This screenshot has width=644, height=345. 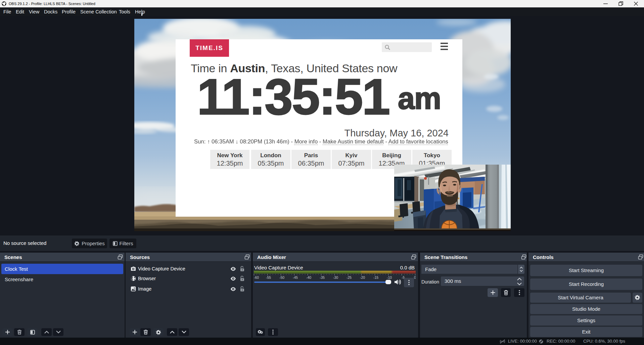 I want to click on svg-text: -30, so click(x=336, y=277).